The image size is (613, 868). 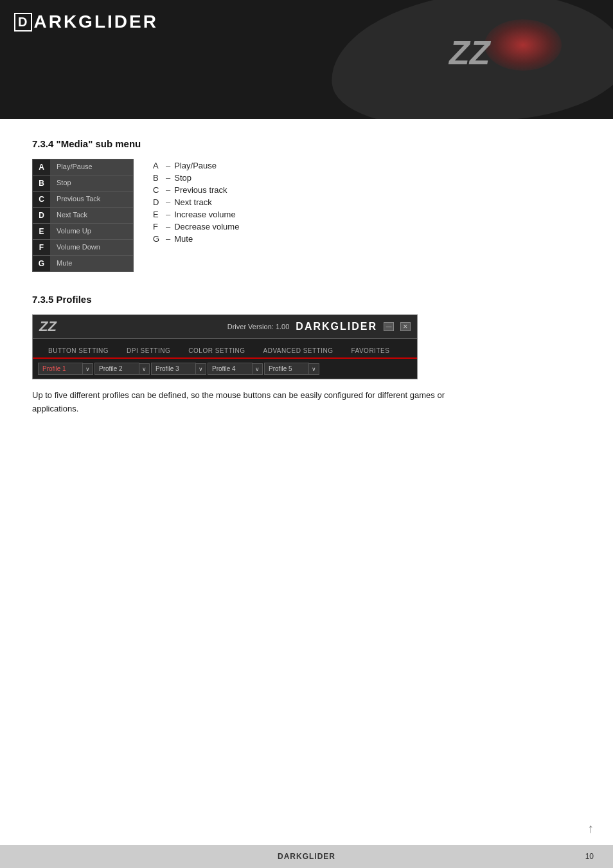 What do you see at coordinates (225, 347) in the screenshot?
I see `driver-window: ZZ Driver Version: 1.00 DARKGLIDER — ✕ B…` at bounding box center [225, 347].